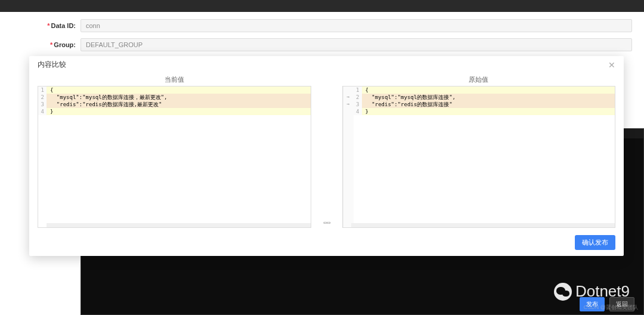  Describe the element at coordinates (174, 80) in the screenshot. I see `current-title: 当前值` at that location.